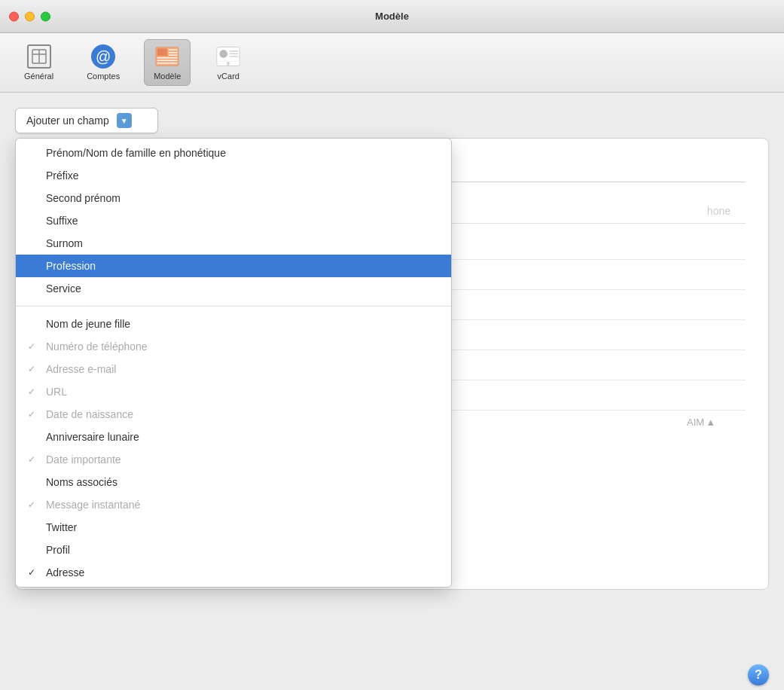 The width and height of the screenshot is (784, 690). What do you see at coordinates (233, 459) in the screenshot?
I see `menu-item-date-importante: Date importante` at bounding box center [233, 459].